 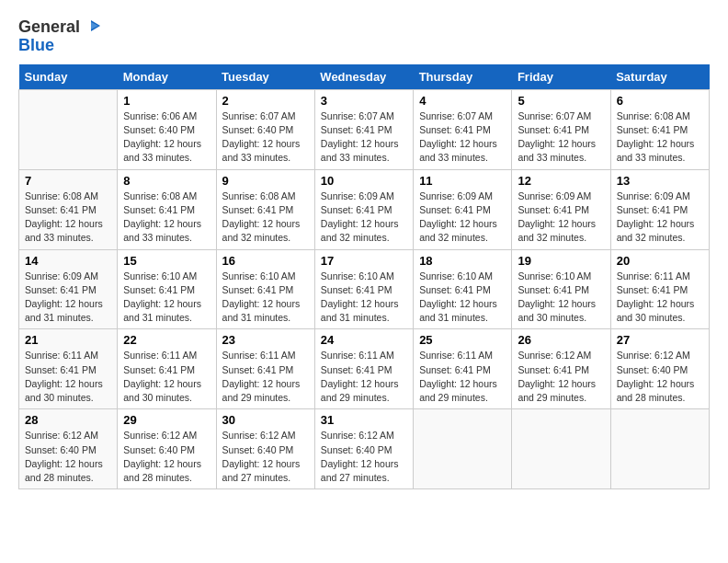 I want to click on day-number: 20, so click(x=660, y=261).